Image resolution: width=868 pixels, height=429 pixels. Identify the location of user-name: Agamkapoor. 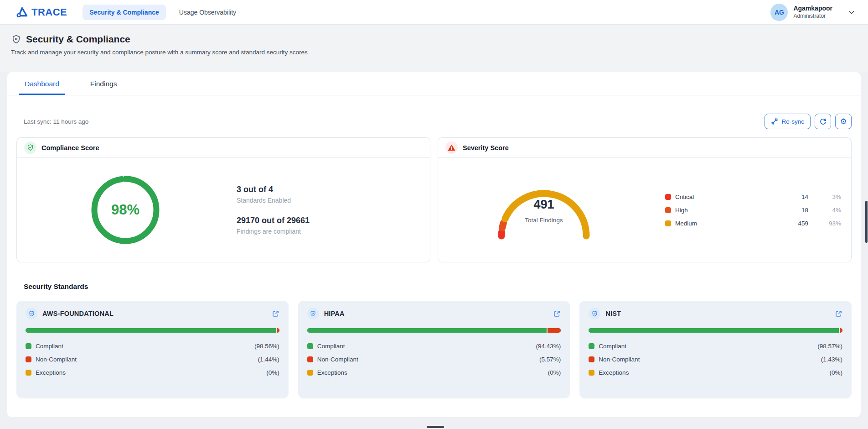
(813, 9).